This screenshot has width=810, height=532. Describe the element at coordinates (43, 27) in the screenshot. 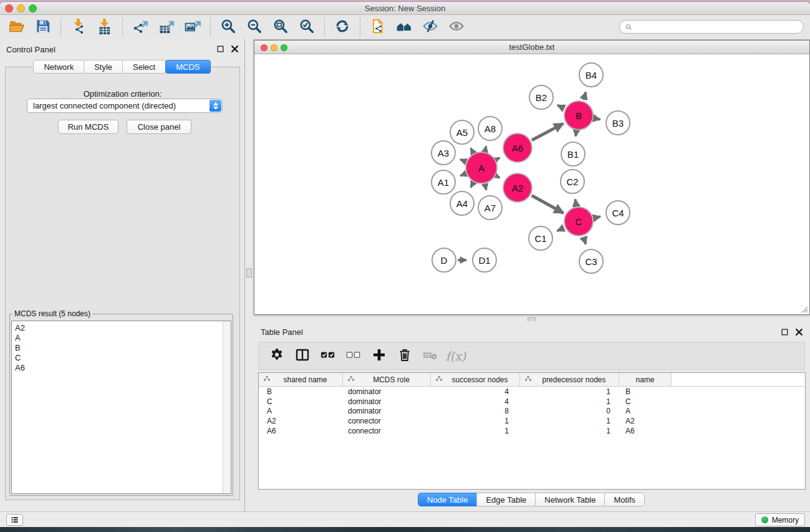

I see `save-session-button` at that location.